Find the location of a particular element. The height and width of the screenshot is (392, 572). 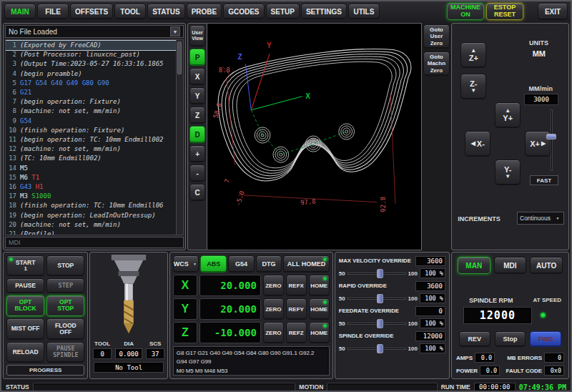

spindle-stop-button: Stop is located at coordinates (511, 339).